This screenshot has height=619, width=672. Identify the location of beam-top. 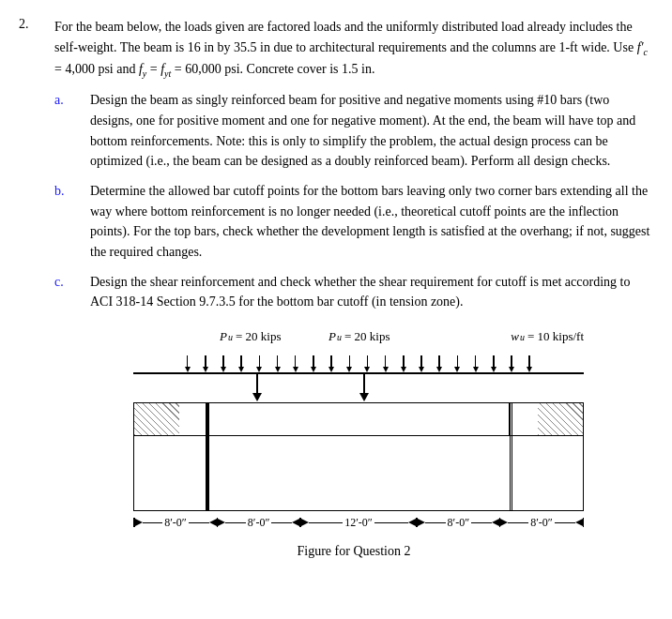
(359, 419).